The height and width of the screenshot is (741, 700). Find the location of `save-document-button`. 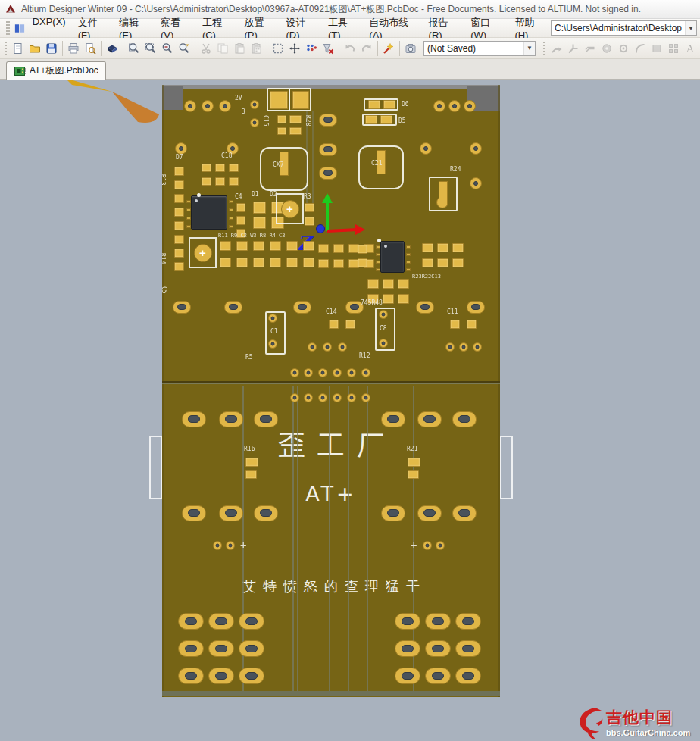

save-document-button is located at coordinates (52, 48).